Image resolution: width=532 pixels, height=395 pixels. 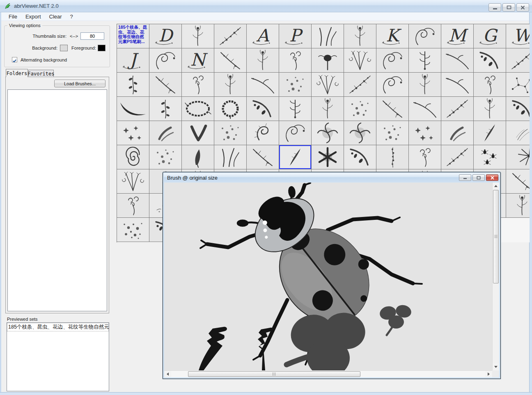 I want to click on brush-cell: N, so click(x=198, y=61).